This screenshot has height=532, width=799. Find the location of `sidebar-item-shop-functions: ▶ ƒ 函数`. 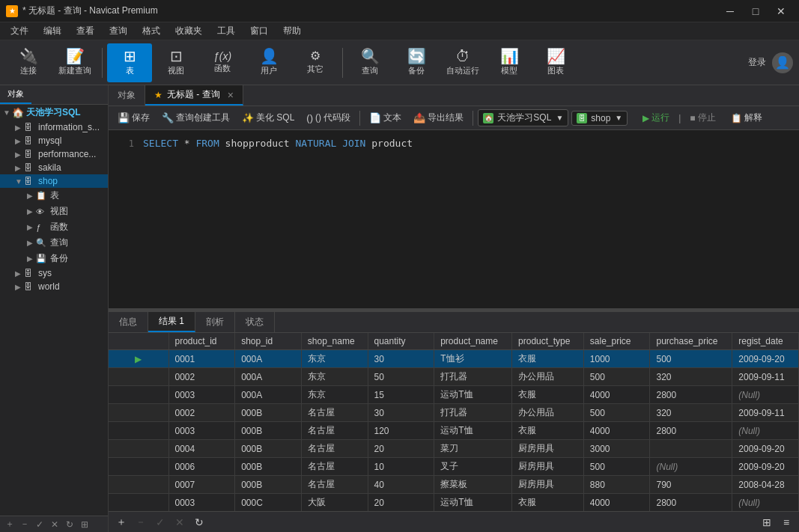

sidebar-item-shop-functions: ▶ ƒ 函数 is located at coordinates (54, 227).